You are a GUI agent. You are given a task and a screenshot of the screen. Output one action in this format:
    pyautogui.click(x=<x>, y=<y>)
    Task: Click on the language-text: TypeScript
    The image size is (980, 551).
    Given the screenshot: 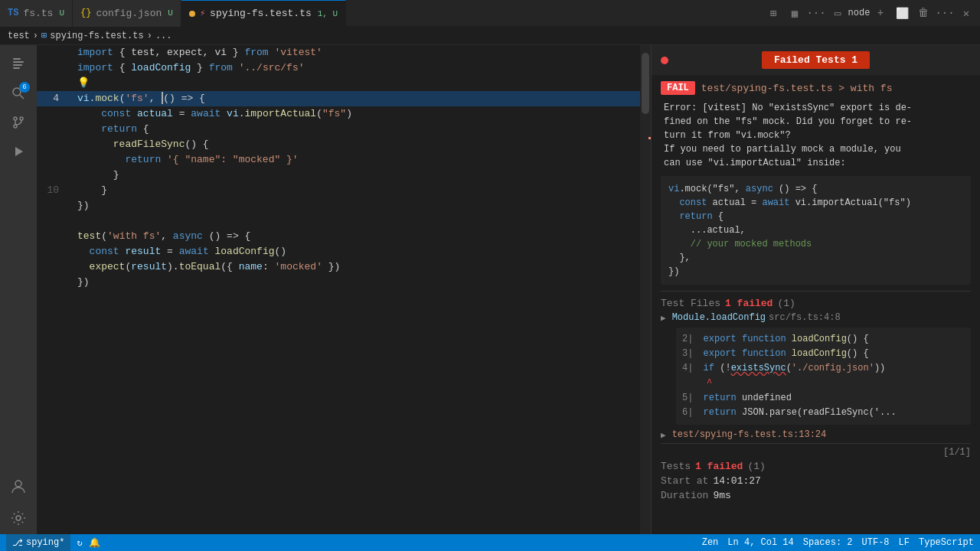 What is the action you would take?
    pyautogui.click(x=946, y=543)
    